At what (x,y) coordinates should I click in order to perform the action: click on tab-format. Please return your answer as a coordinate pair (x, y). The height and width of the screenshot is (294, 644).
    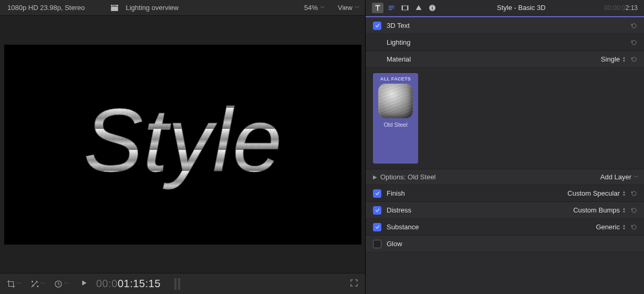
    Looking at the image, I should click on (391, 8).